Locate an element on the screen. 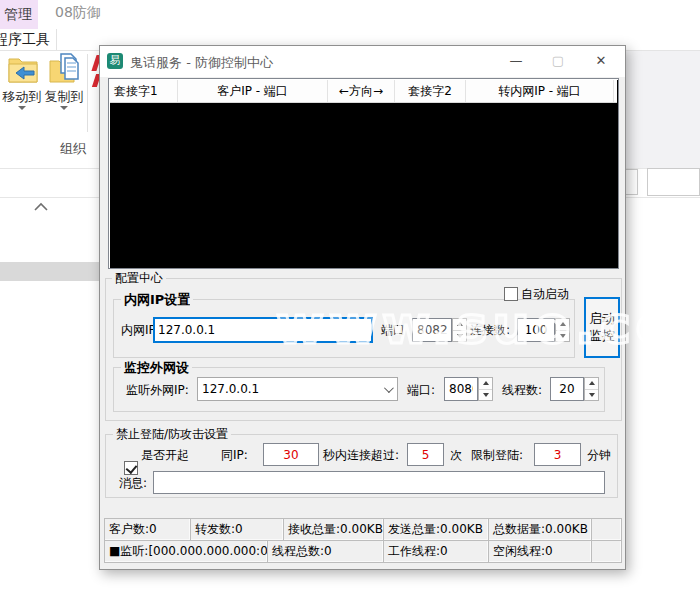 The height and width of the screenshot is (596, 700). copy-to-label: 复制到 is located at coordinates (64, 97).